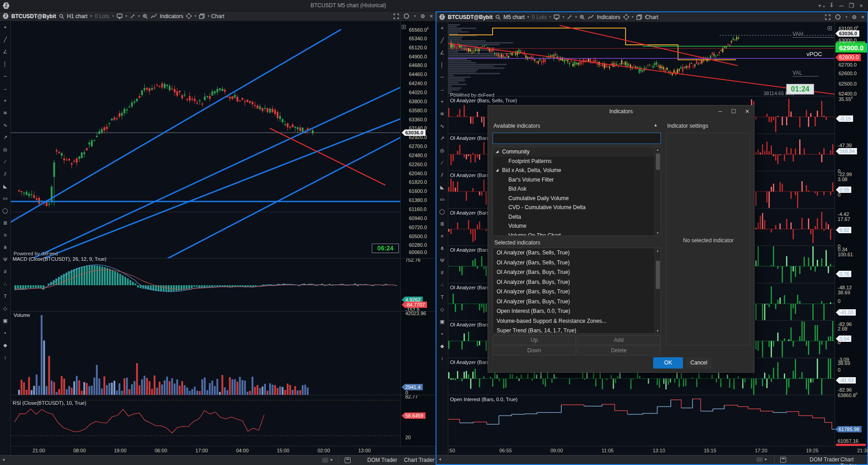 The width and height of the screenshot is (868, 465). I want to click on minimize-window-button: ─, so click(841, 6).